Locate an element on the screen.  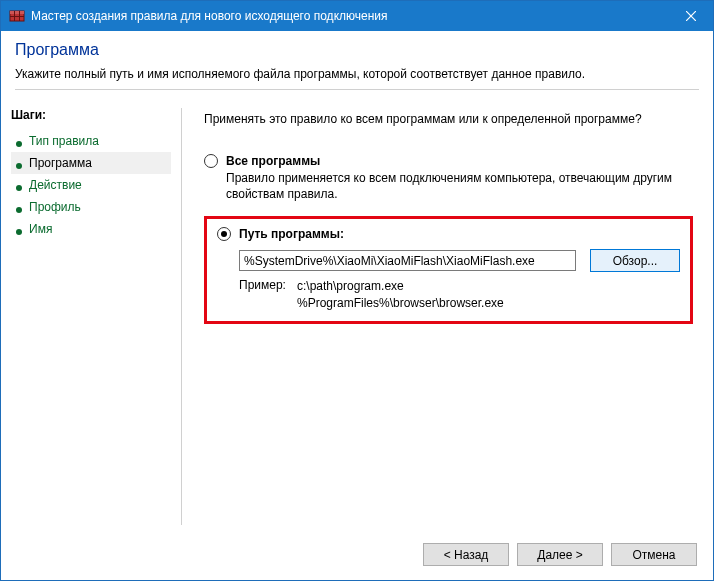
question-text: Применять это правило ко всем программам… is located at coordinates (448, 119).